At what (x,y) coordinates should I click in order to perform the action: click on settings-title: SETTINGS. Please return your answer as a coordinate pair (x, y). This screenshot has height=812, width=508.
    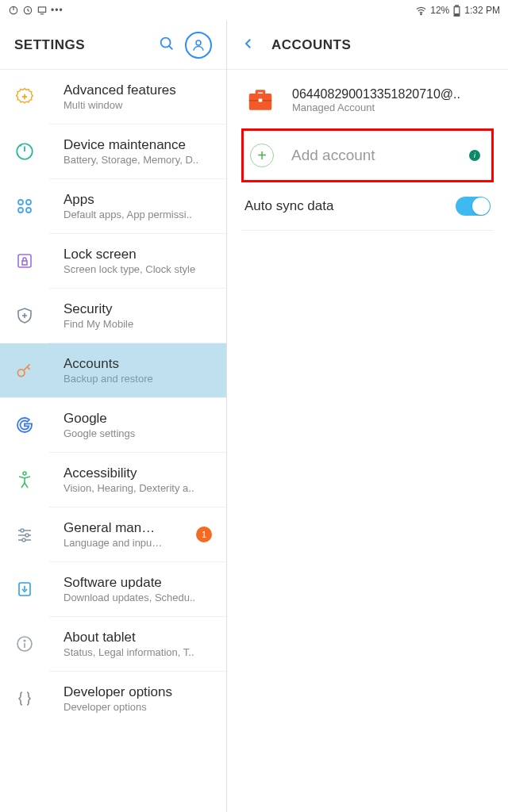
    Looking at the image, I should click on (86, 45).